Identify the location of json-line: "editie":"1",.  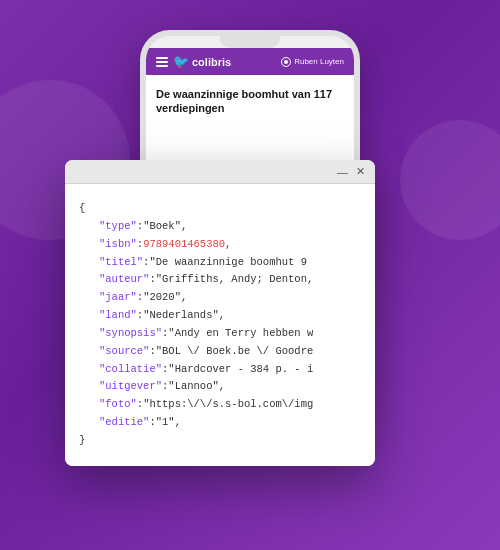
(220, 423).